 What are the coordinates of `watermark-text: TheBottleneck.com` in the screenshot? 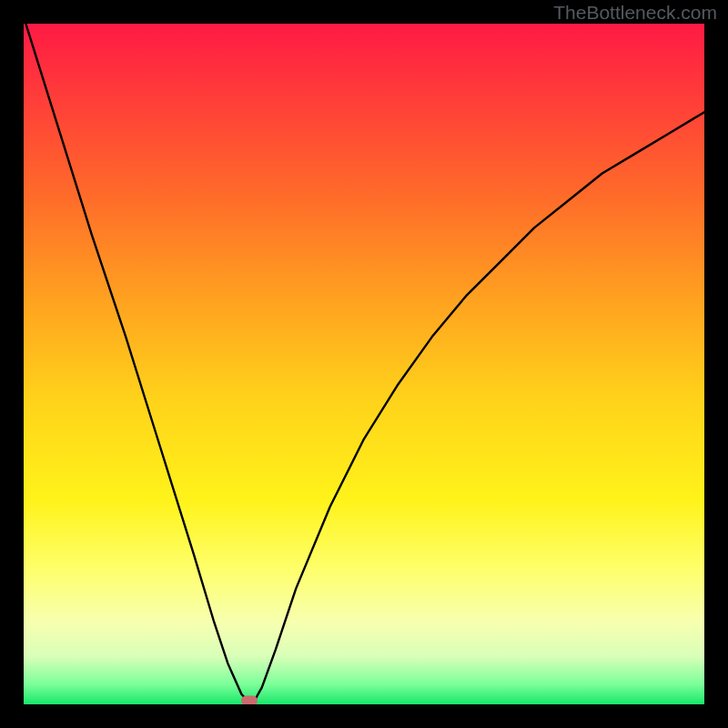 It's located at (635, 13).